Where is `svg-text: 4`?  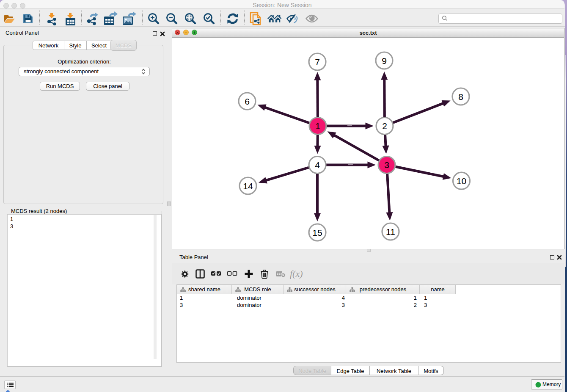 svg-text: 4 is located at coordinates (317, 165).